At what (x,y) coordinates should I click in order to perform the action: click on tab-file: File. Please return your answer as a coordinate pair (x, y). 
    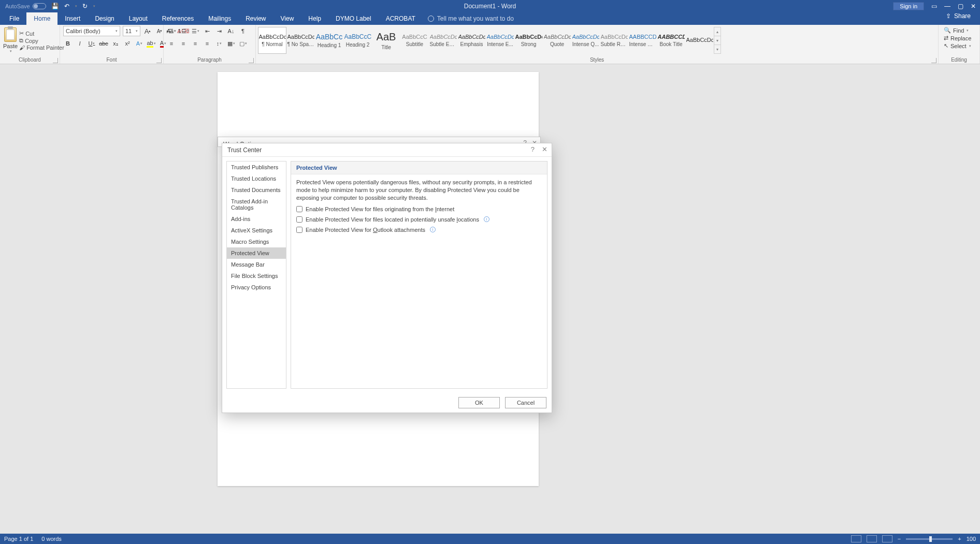
    Looking at the image, I should click on (15, 19).